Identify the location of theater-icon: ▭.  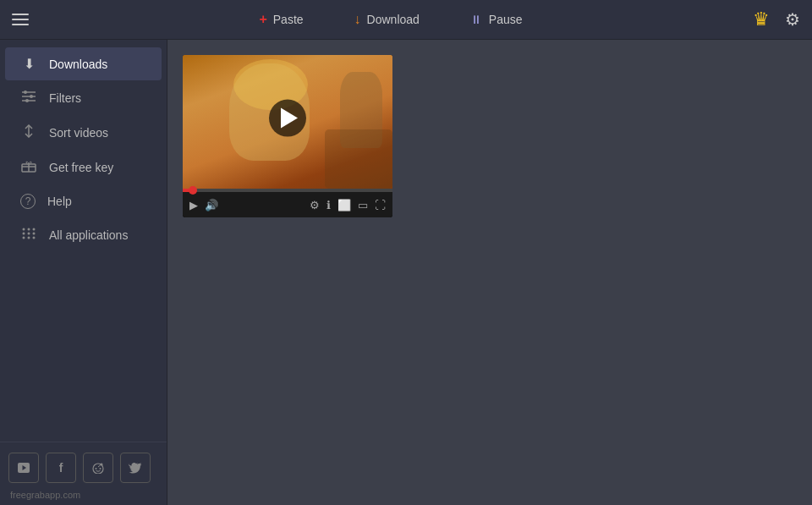
(363, 205).